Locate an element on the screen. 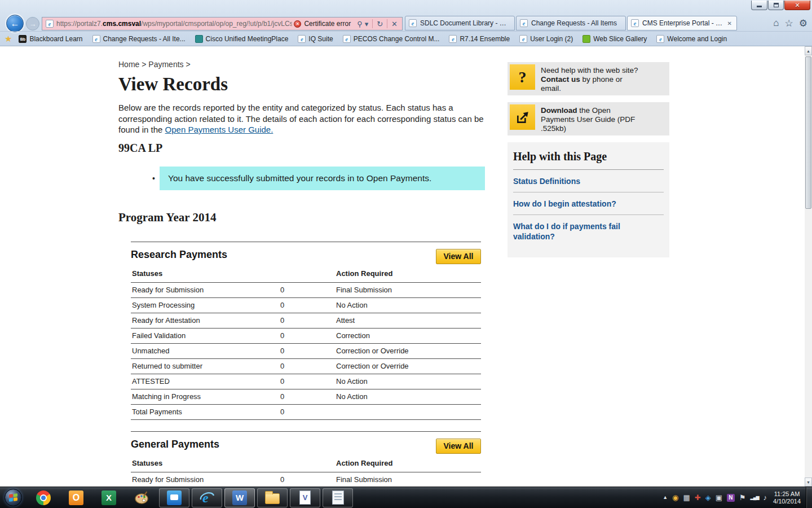 This screenshot has width=812, height=508. table-row: System Processing 0 No Action is located at coordinates (306, 306).